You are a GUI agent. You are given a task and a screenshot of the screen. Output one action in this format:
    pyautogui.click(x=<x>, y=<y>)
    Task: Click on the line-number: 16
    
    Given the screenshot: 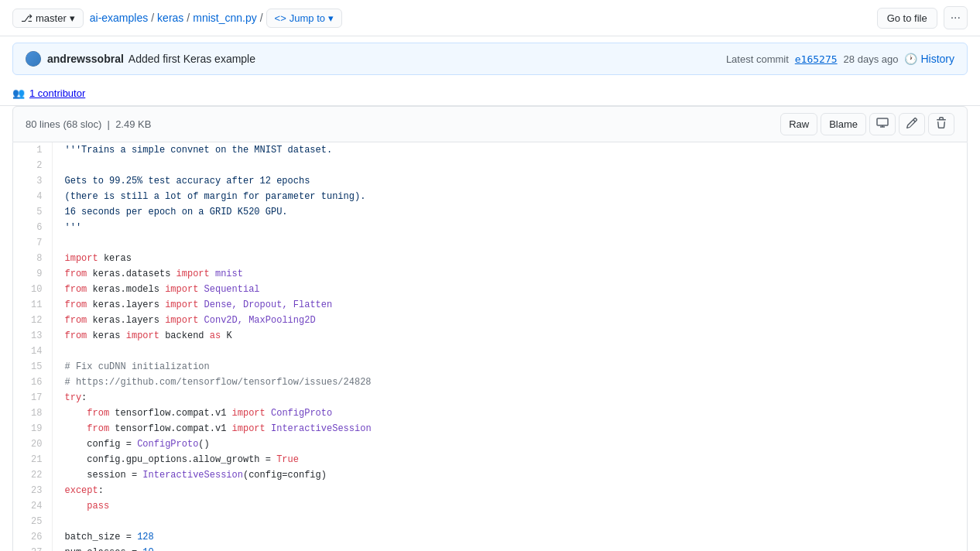 What is the action you would take?
    pyautogui.click(x=33, y=382)
    